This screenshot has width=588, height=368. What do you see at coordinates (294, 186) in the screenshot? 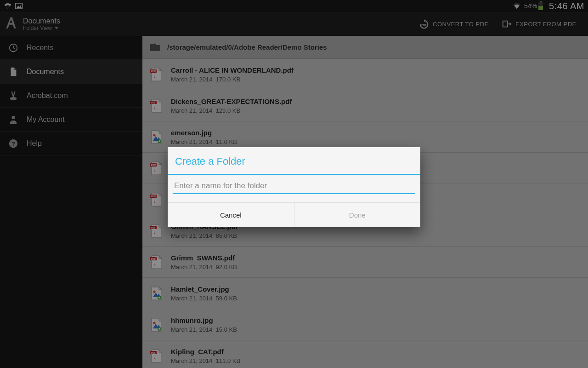
I see `folder-name-input` at bounding box center [294, 186].